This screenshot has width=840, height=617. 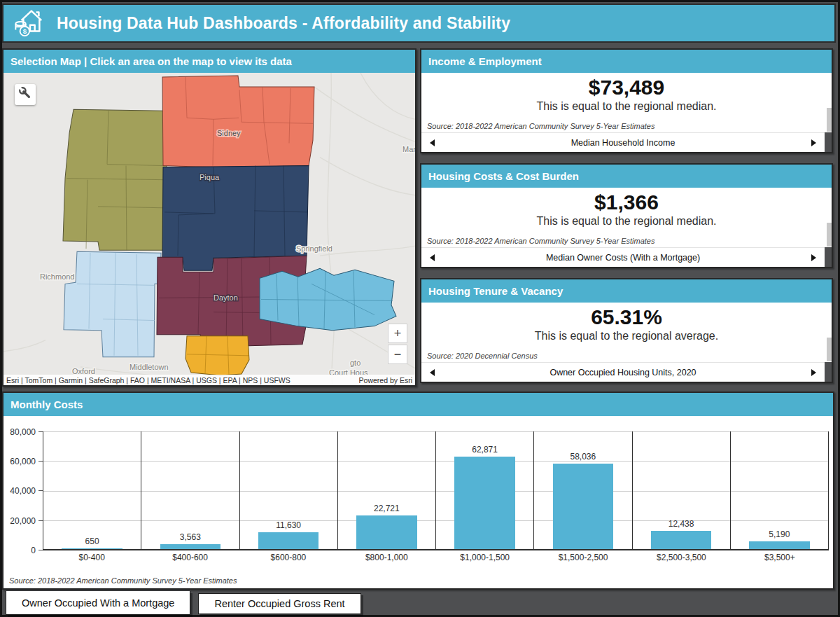 What do you see at coordinates (151, 62) in the screenshot?
I see `map-panel-title: Selection Map | Click an area on the map…` at bounding box center [151, 62].